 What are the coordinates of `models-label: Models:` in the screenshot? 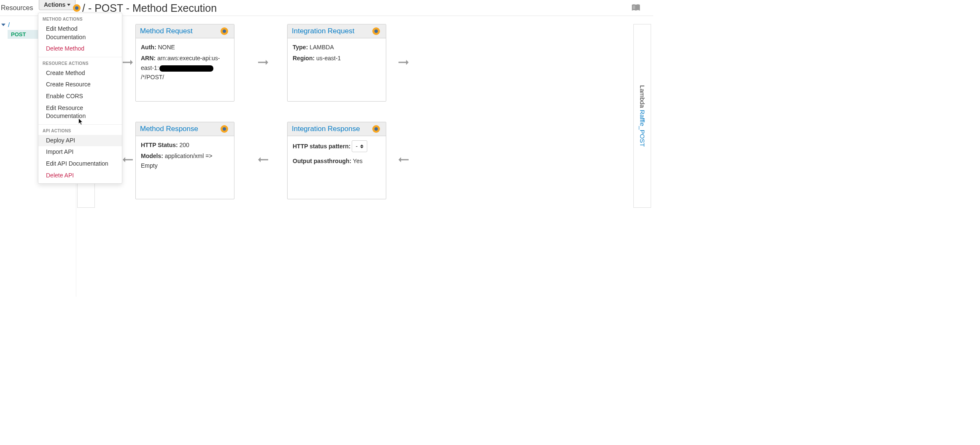 It's located at (152, 156).